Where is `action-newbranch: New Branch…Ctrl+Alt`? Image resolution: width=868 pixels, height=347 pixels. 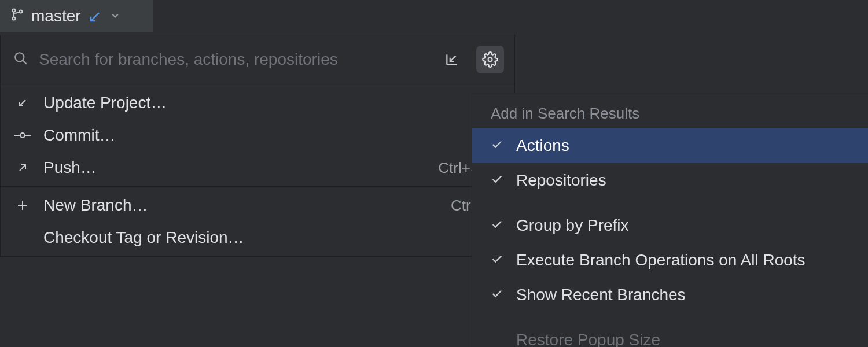
action-newbranch: New Branch…Ctrl+Alt is located at coordinates (258, 205).